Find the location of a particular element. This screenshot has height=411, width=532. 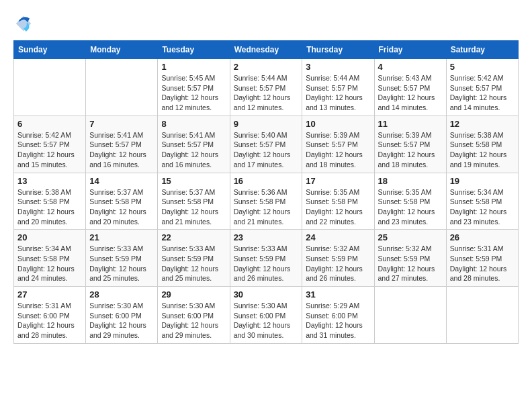

day-number: 14 is located at coordinates (122, 181).